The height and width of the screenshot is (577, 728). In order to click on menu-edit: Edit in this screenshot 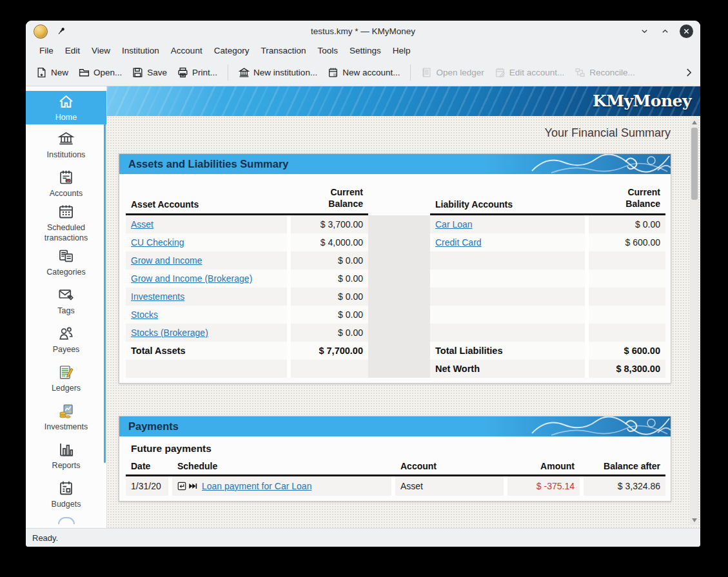, I will do `click(72, 50)`.